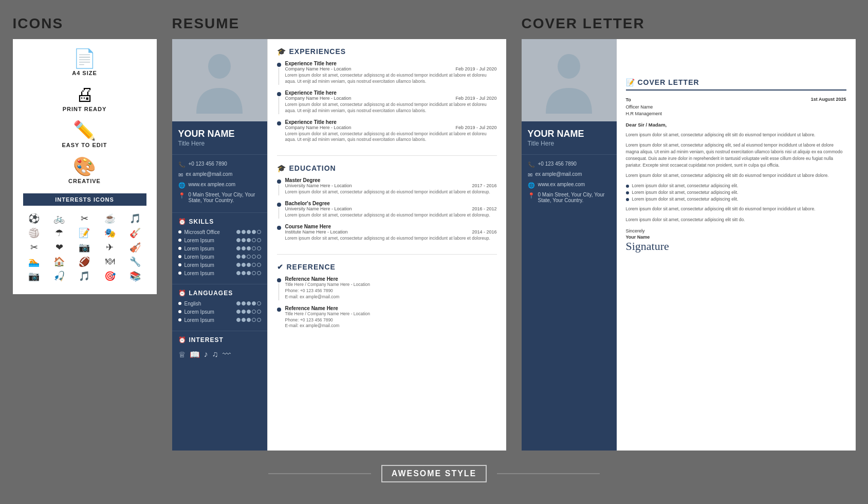 This screenshot has width=868, height=504. Describe the element at coordinates (689, 24) in the screenshot. I see `cover-section-title: COVER LETTER` at that location.